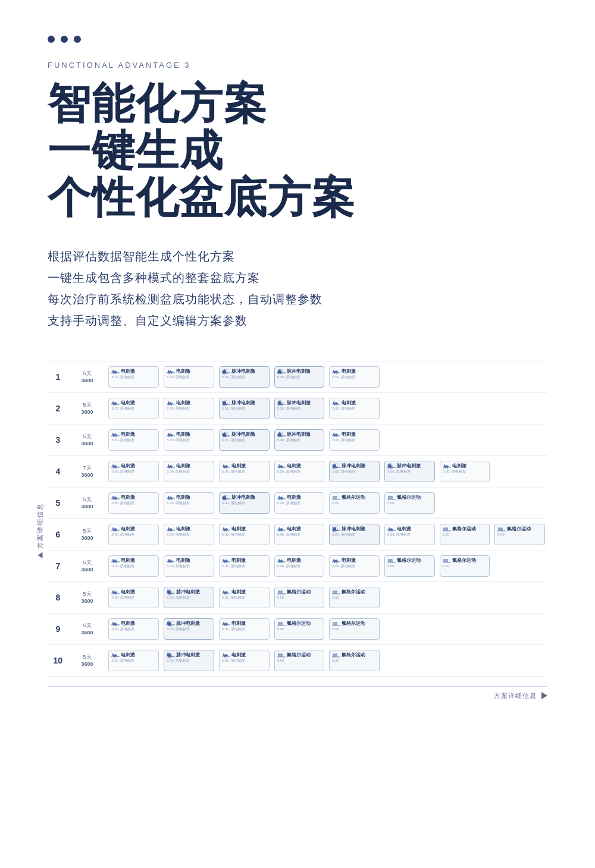 This screenshot has height=868, width=595. I want to click on row-info-1: 5天3600, so click(87, 408).